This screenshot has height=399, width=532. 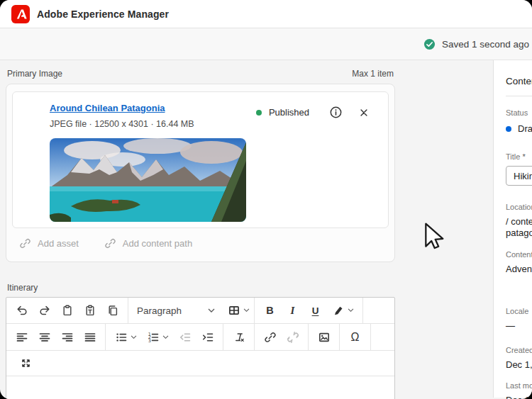 What do you see at coordinates (519, 81) in the screenshot?
I see `panel-header: Content` at bounding box center [519, 81].